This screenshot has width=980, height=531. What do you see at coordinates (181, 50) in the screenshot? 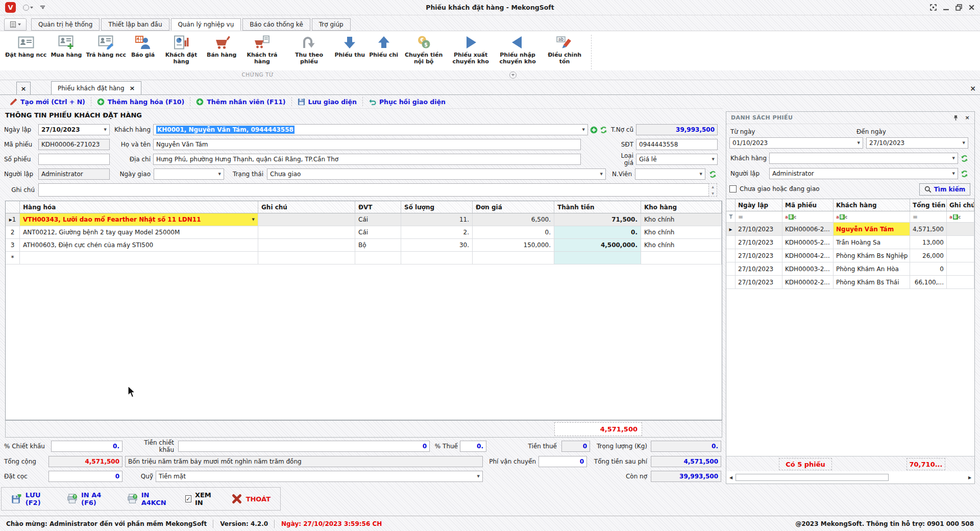
I see `ribbon-item-khach-dat-hang: Khách đặt hàng` at bounding box center [181, 50].